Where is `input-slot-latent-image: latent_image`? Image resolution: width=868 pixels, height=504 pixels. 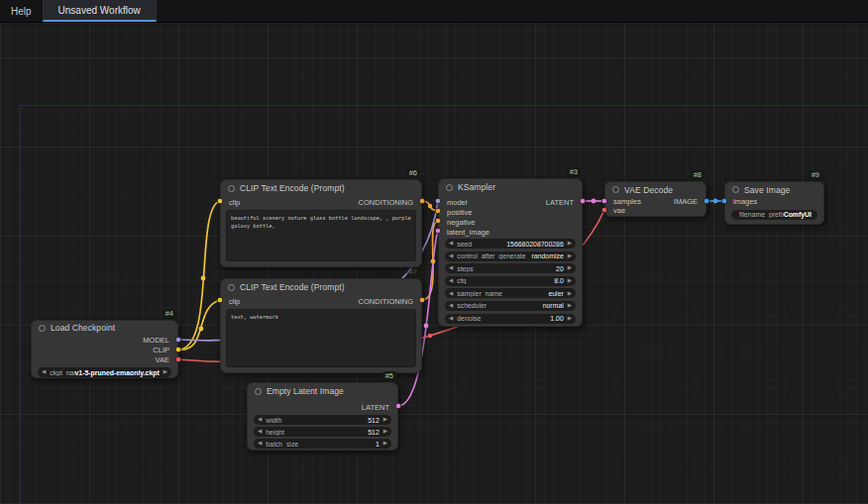
input-slot-latent-image: latent_image is located at coordinates (468, 232).